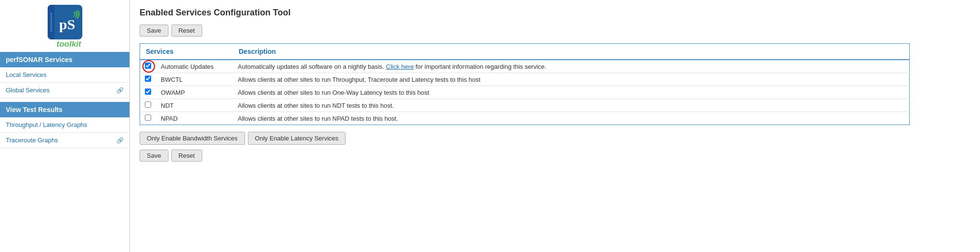 This screenshot has width=980, height=252. Describe the element at coordinates (148, 105) in the screenshot. I see `checkbox-ndt` at that location.